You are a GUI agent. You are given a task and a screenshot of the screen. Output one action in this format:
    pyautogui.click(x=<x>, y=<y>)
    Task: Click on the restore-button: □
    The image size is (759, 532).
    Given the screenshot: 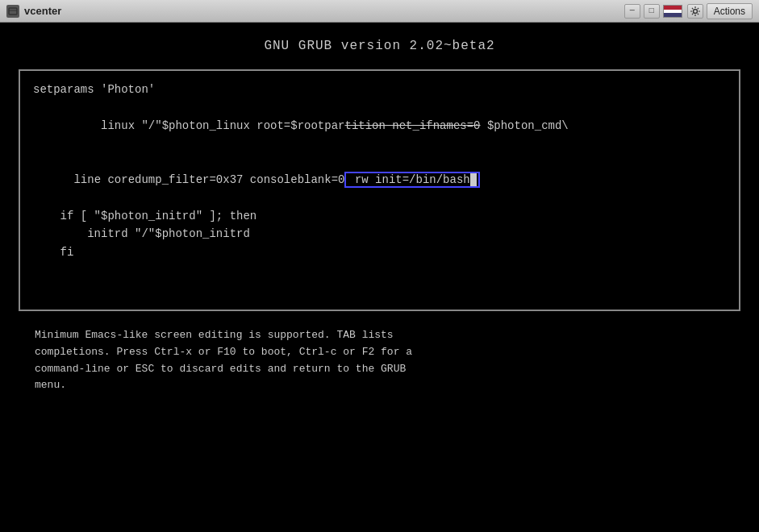 What is the action you would take?
    pyautogui.click(x=652, y=11)
    